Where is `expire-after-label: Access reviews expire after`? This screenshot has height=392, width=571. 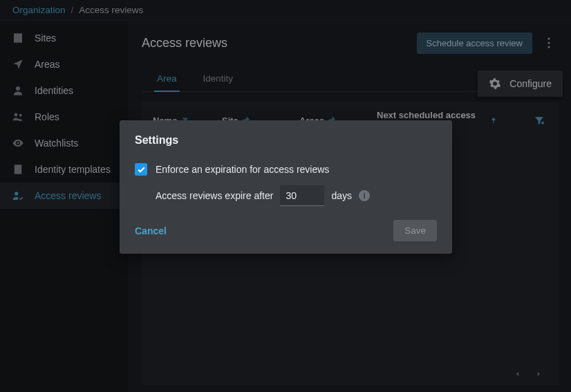
expire-after-label: Access reviews expire after is located at coordinates (214, 196).